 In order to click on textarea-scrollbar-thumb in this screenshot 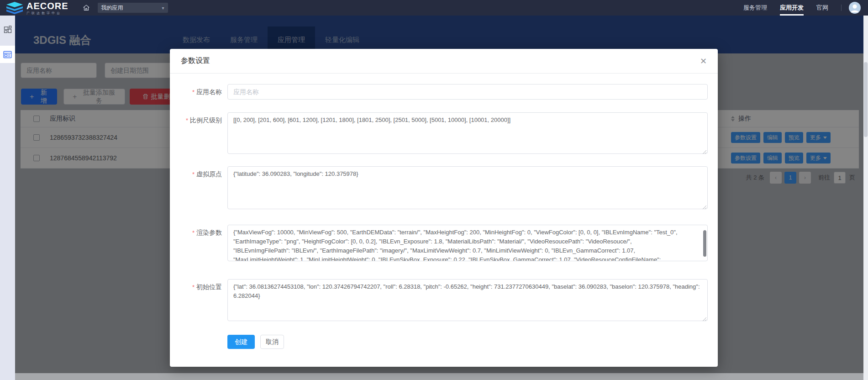, I will do `click(705, 243)`.